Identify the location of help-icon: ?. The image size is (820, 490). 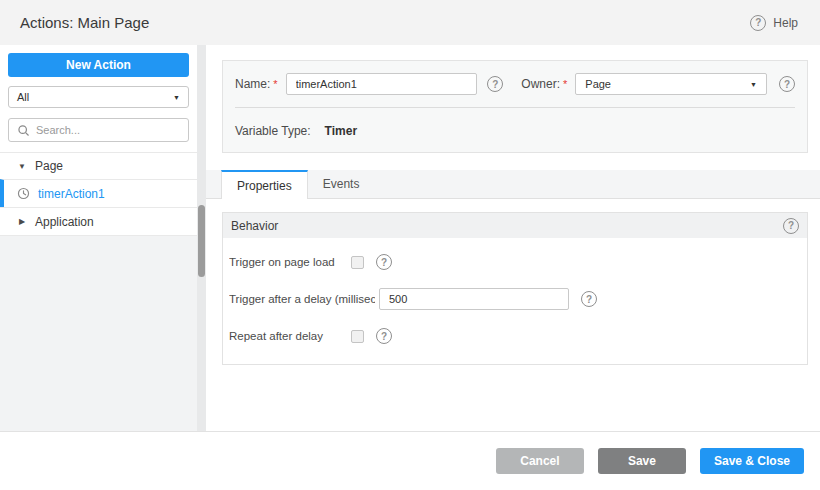
(758, 23).